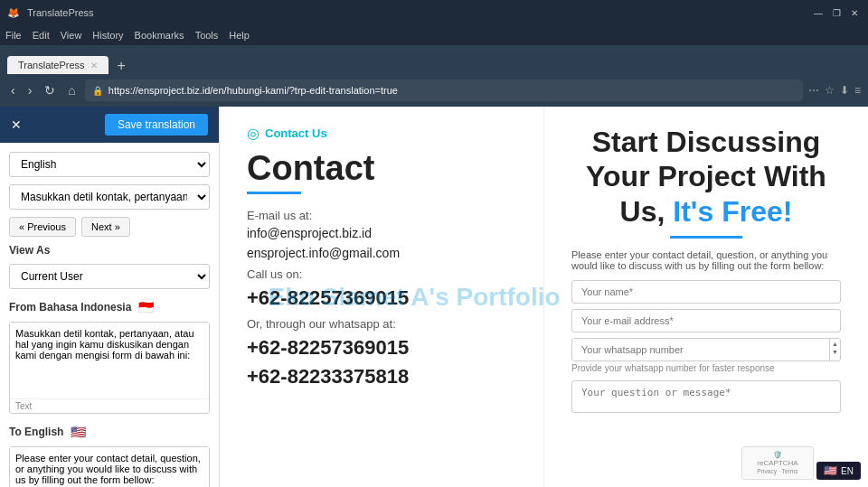 This screenshot has height=487, width=868. What do you see at coordinates (253, 134) in the screenshot?
I see `contact-icon: ◎` at bounding box center [253, 134].